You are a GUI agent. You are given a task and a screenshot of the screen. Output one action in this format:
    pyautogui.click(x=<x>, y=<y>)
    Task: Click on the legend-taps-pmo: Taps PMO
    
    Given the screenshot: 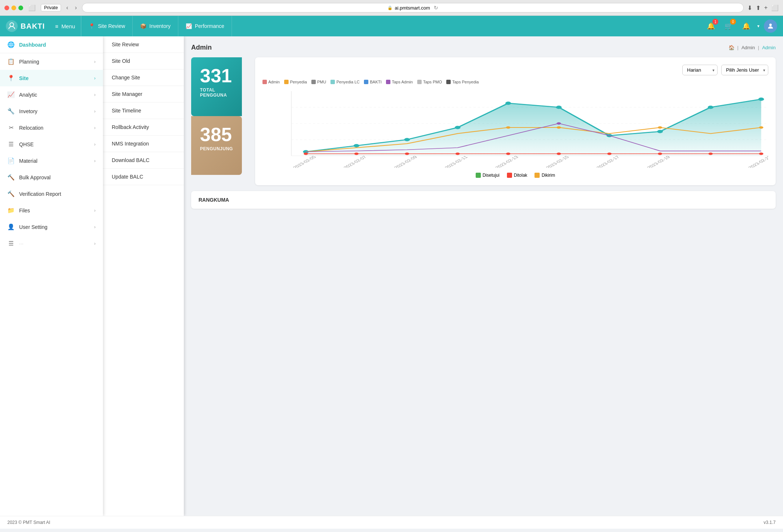 What is the action you would take?
    pyautogui.click(x=429, y=82)
    